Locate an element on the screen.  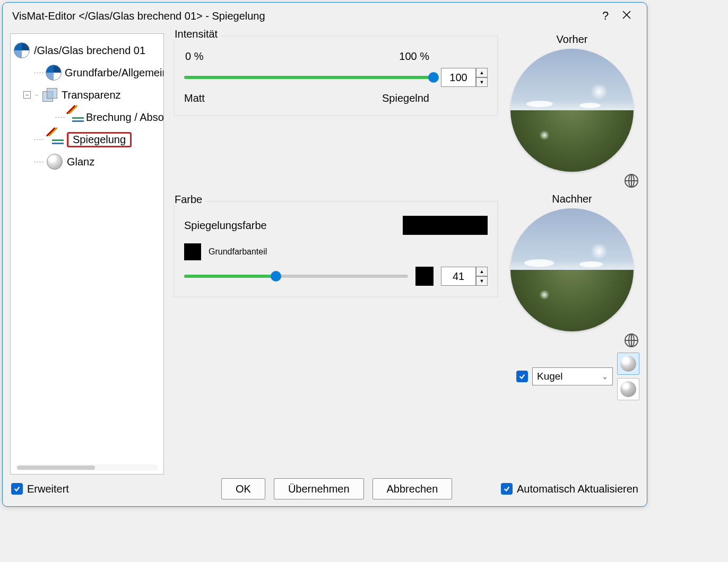
intensity-spin-up: ▲ is located at coordinates (482, 73).